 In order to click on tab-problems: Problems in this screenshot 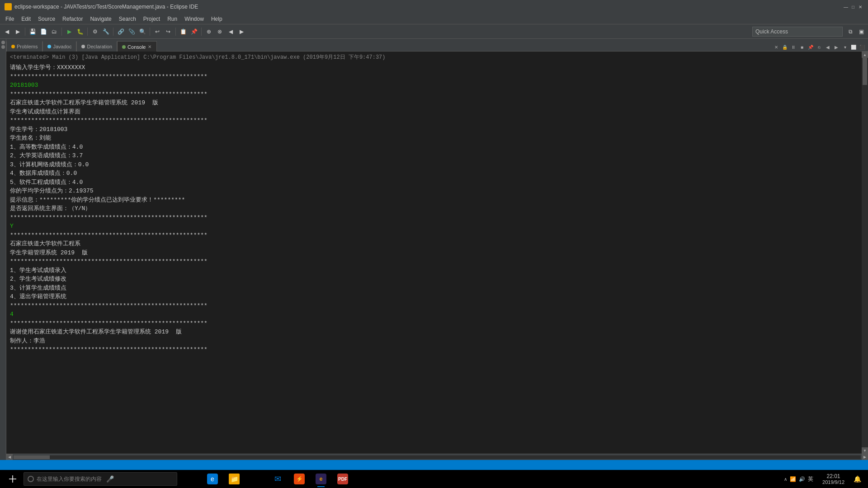, I will do `click(24, 47)`.